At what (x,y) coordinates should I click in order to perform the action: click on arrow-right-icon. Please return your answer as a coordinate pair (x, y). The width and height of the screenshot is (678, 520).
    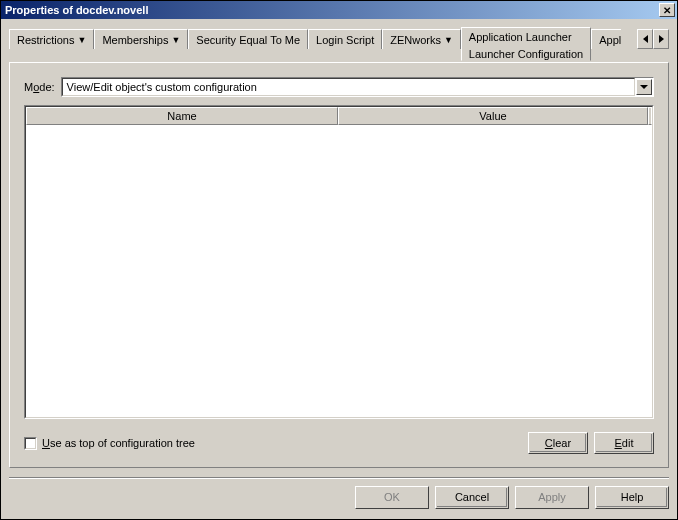
    Looking at the image, I should click on (662, 39).